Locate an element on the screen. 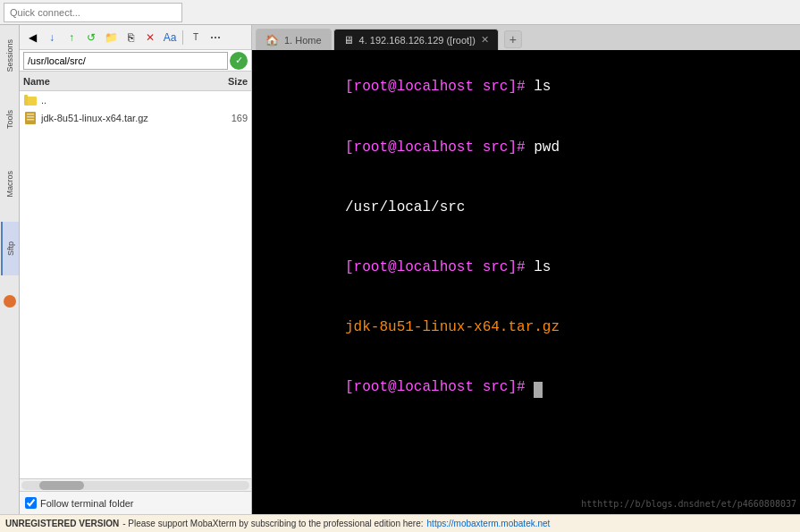 This screenshot has width=800, height=532. file-list-header: Name Size is located at coordinates (136, 81).